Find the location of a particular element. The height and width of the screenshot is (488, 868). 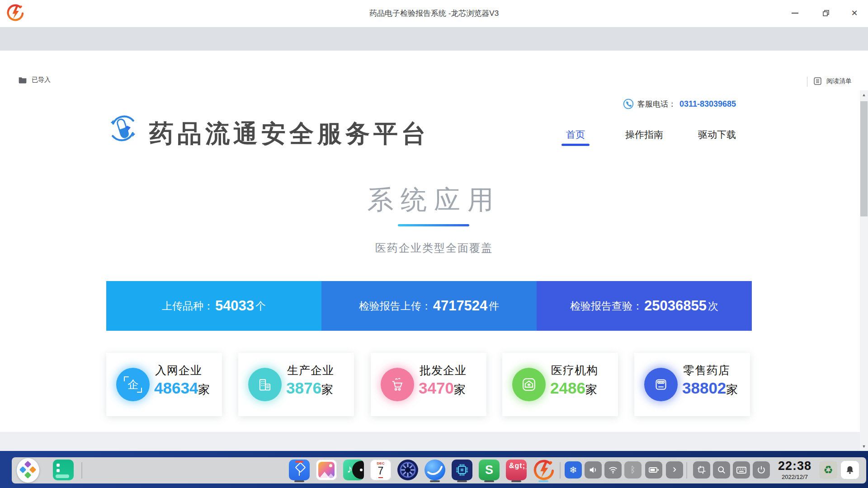

card-manufacturers: 生产企业 3876家 is located at coordinates (296, 385).